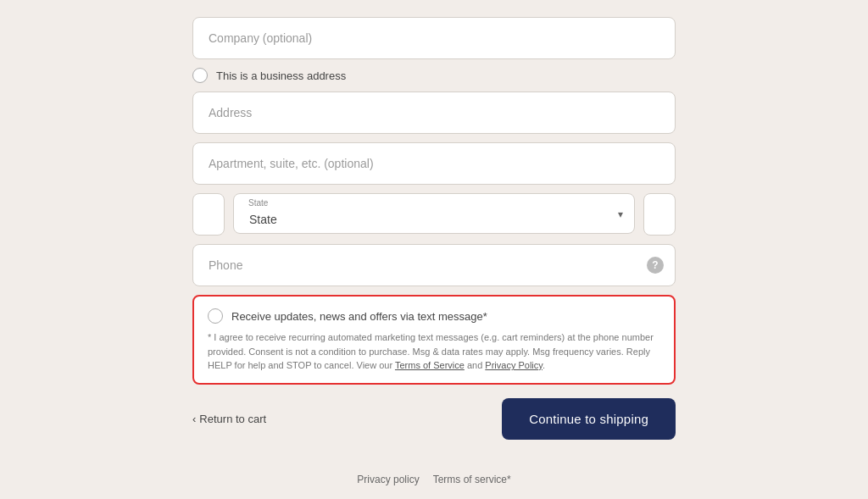 This screenshot has width=868, height=499. What do you see at coordinates (434, 214) in the screenshot?
I see `city-state-zip-row: State State Alabama Alaska Arizona Calif…` at bounding box center [434, 214].